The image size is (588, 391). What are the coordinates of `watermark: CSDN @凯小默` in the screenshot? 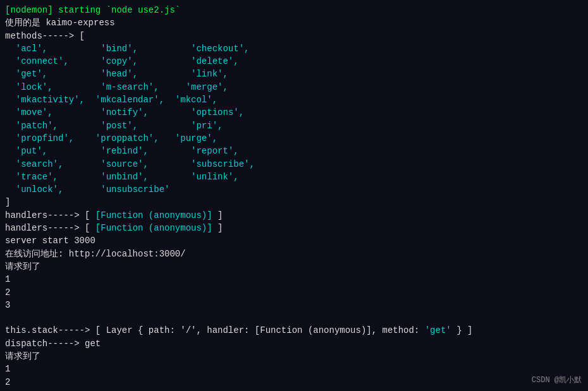 It's located at (556, 380).